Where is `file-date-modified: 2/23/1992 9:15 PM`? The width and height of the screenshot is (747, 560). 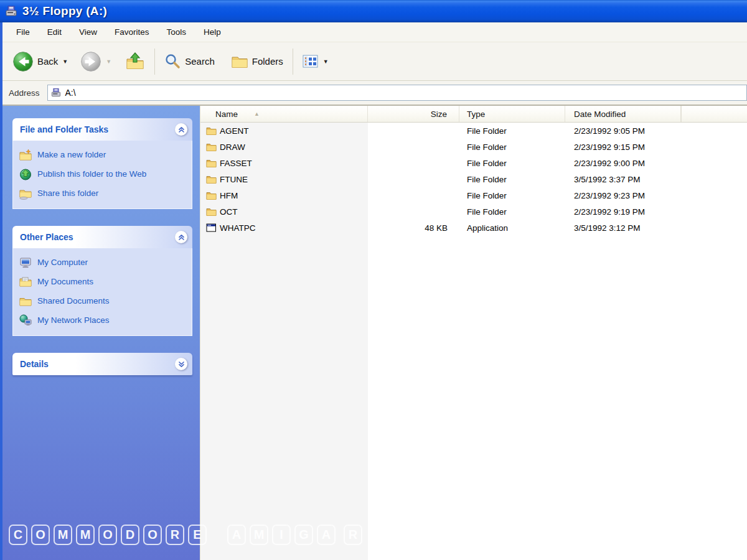 file-date-modified: 2/23/1992 9:15 PM is located at coordinates (623, 147).